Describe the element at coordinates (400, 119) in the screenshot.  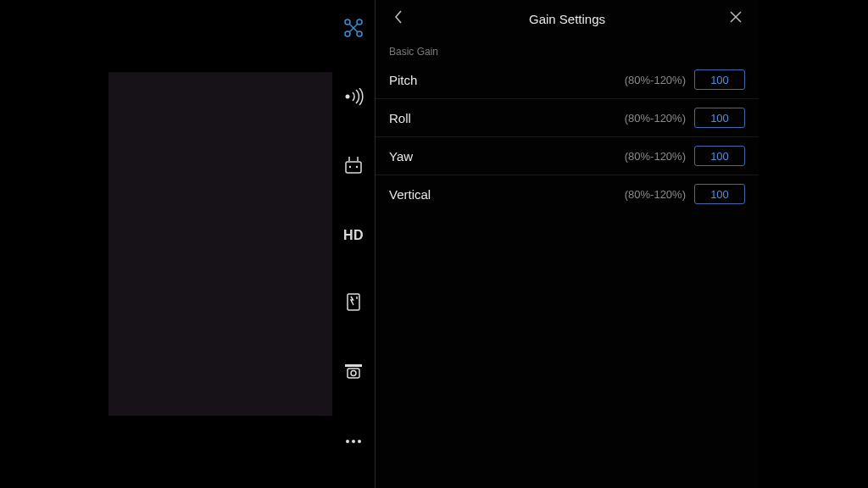
I see `setting-label: Roll` at that location.